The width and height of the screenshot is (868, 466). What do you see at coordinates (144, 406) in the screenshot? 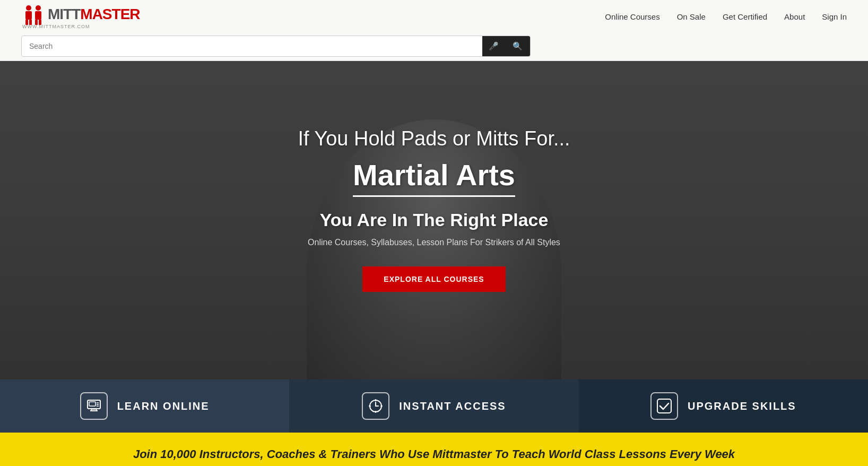
I see `feature-learn-online: LEARN ONLINE` at bounding box center [144, 406].